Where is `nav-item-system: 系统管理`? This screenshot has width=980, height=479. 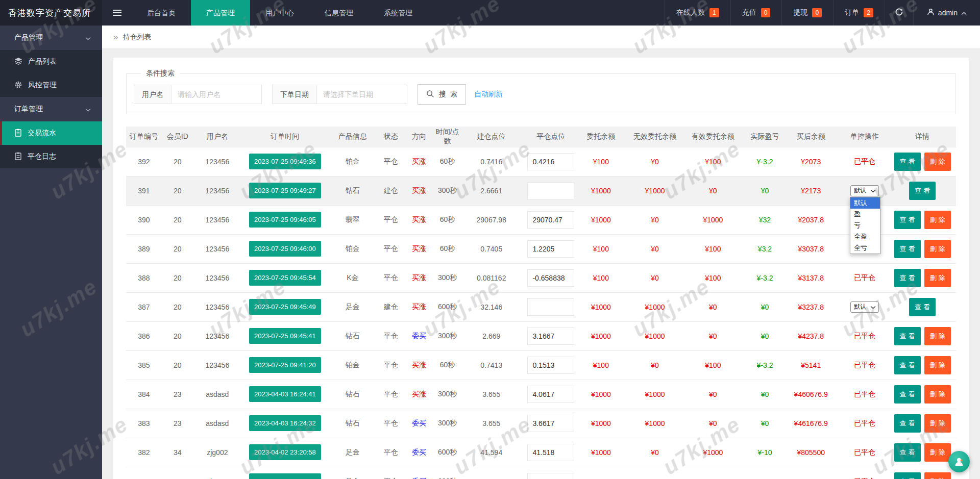 nav-item-system: 系统管理 is located at coordinates (398, 13).